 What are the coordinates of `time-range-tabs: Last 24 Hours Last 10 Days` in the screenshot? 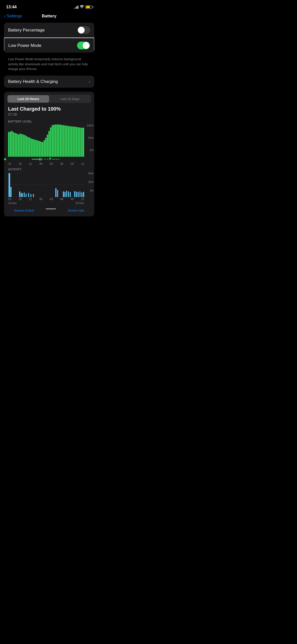 It's located at (49, 99).